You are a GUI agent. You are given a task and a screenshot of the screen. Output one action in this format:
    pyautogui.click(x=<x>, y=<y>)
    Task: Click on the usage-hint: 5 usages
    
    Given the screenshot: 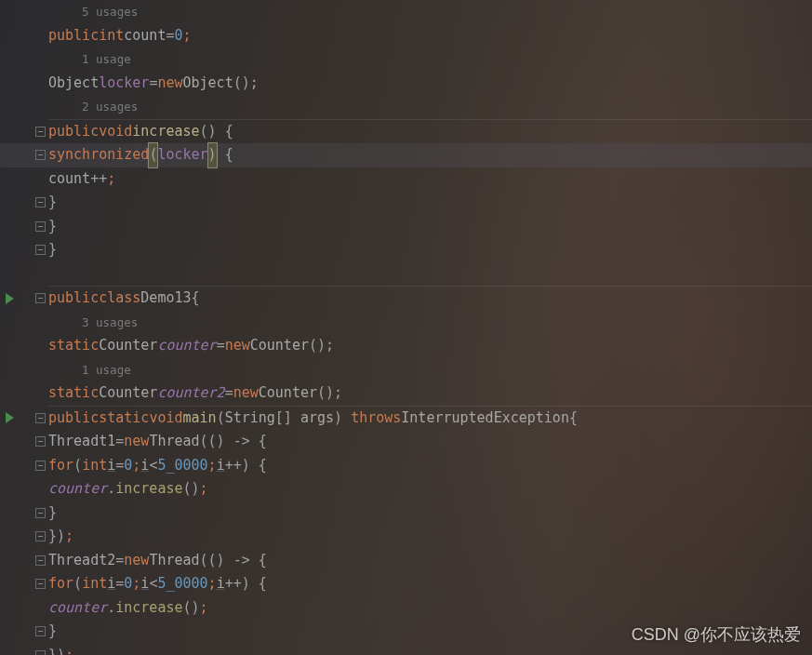 What is the action you would take?
    pyautogui.click(x=110, y=11)
    